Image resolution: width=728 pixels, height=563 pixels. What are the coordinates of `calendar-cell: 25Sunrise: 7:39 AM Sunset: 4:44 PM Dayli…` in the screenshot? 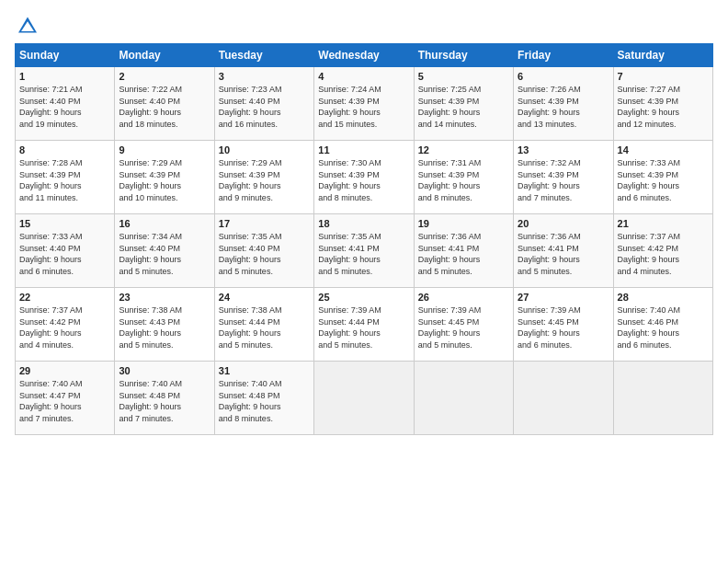 It's located at (364, 325).